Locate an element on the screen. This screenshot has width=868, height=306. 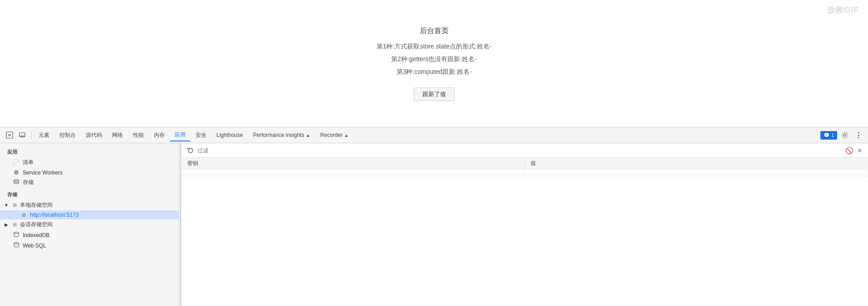
more-icon: ⋮ is located at coordinates (858, 135).